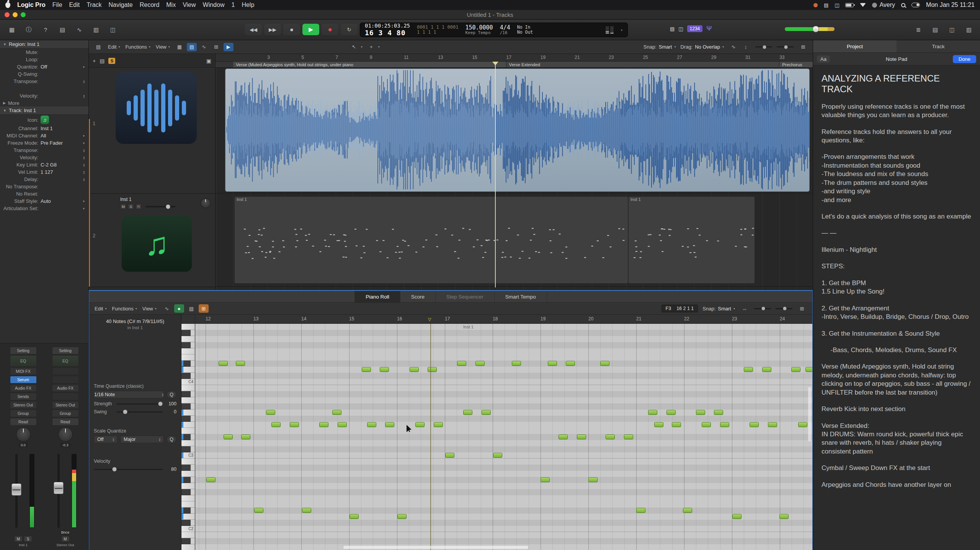 Image resolution: width=980 pixels, height=550 pixels. What do you see at coordinates (44, 52) in the screenshot?
I see `region-param-row: Mute:` at bounding box center [44, 52].